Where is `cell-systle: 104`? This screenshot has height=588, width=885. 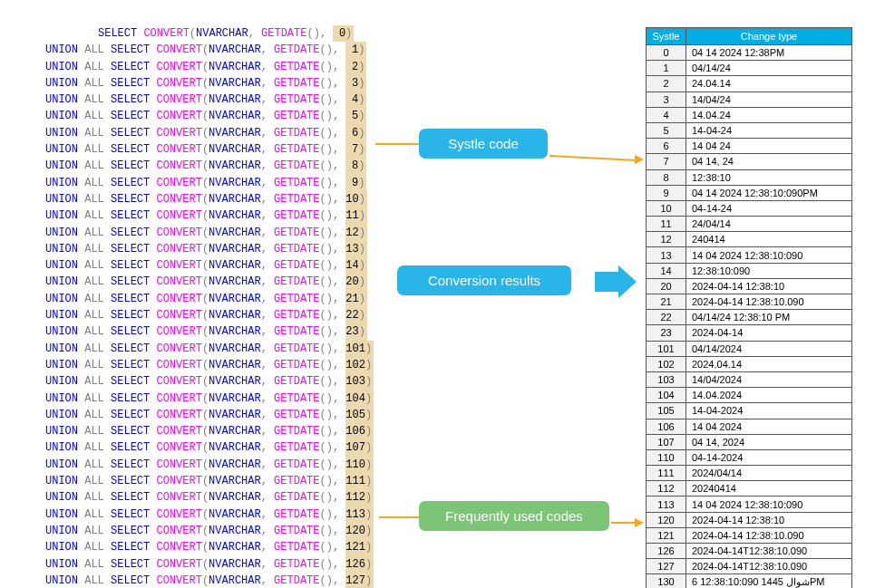
cell-systle: 104 is located at coordinates (666, 395).